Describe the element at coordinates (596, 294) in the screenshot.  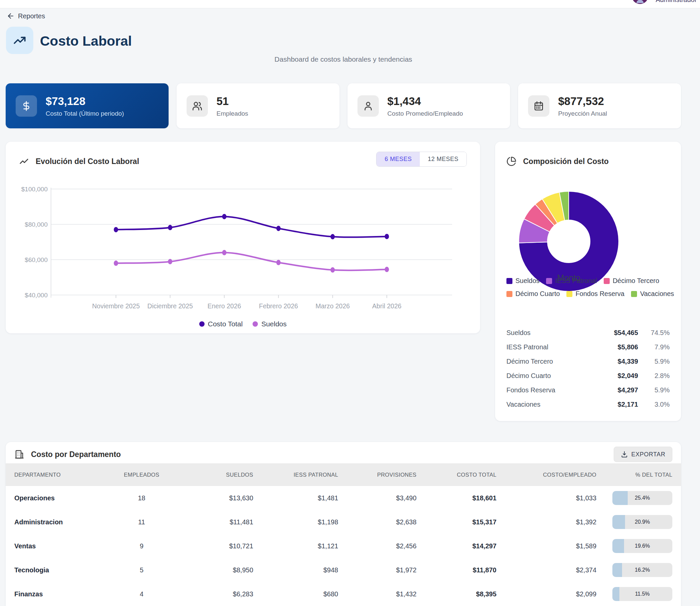
I see `composition-legend-item-fondos-reserva: Fondos Reserva` at that location.